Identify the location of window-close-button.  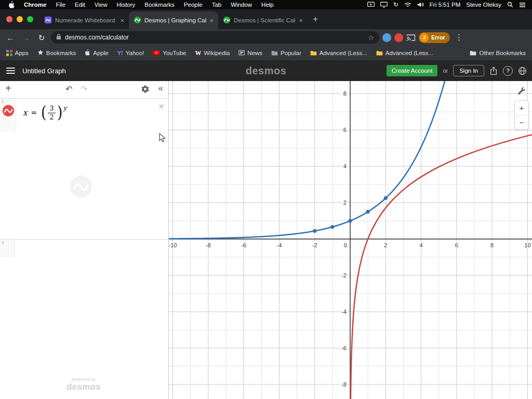
(9, 19).